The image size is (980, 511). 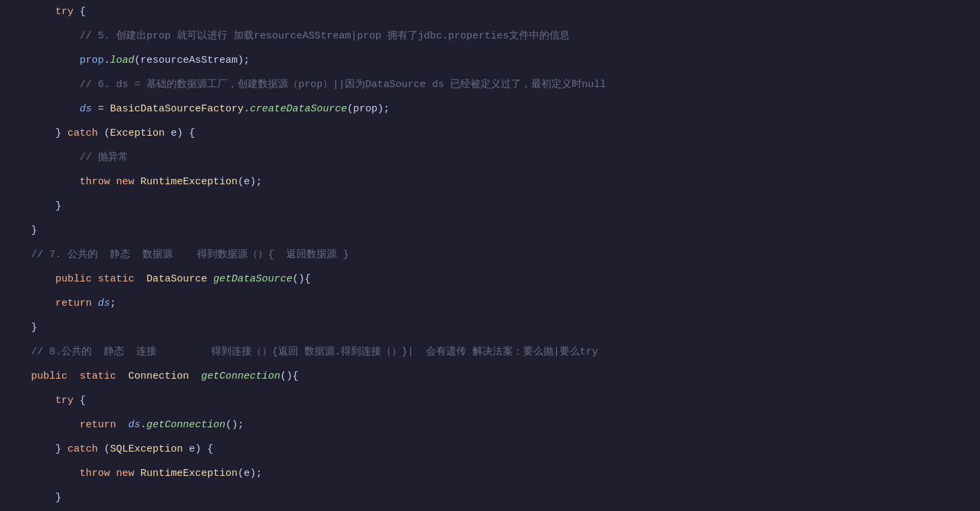 What do you see at coordinates (490, 352) in the screenshot?
I see `code-content: // 8.公共的 静态 连接 得到连接（）{返回 数据源.得到连接（）}| 会有…` at bounding box center [490, 352].